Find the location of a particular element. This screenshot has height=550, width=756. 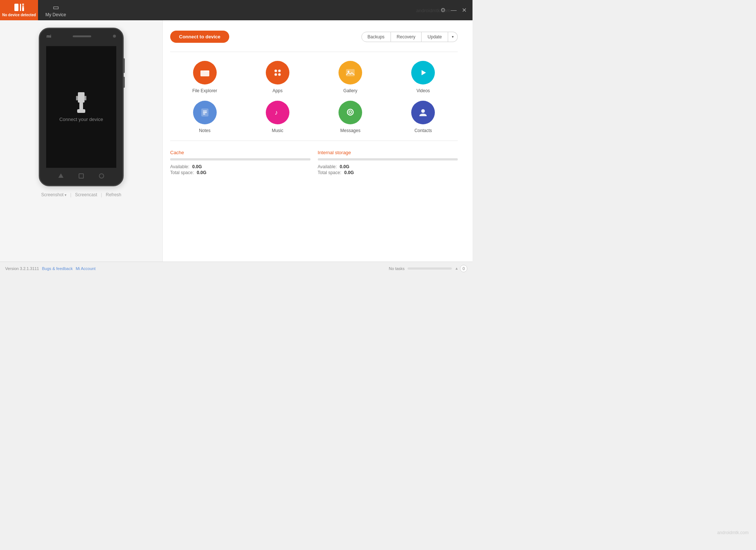

videos-label: Videos is located at coordinates (423, 91).